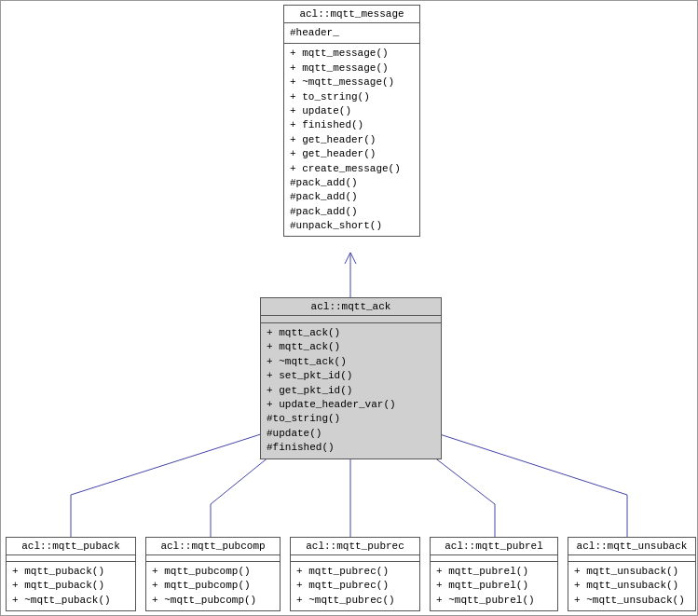 The height and width of the screenshot is (616, 698). Describe the element at coordinates (212, 574) in the screenshot. I see `class-mqtt-pubcomp: acl::mqtt_pubcomp + mqtt_pubcomp() + mqt…` at that location.